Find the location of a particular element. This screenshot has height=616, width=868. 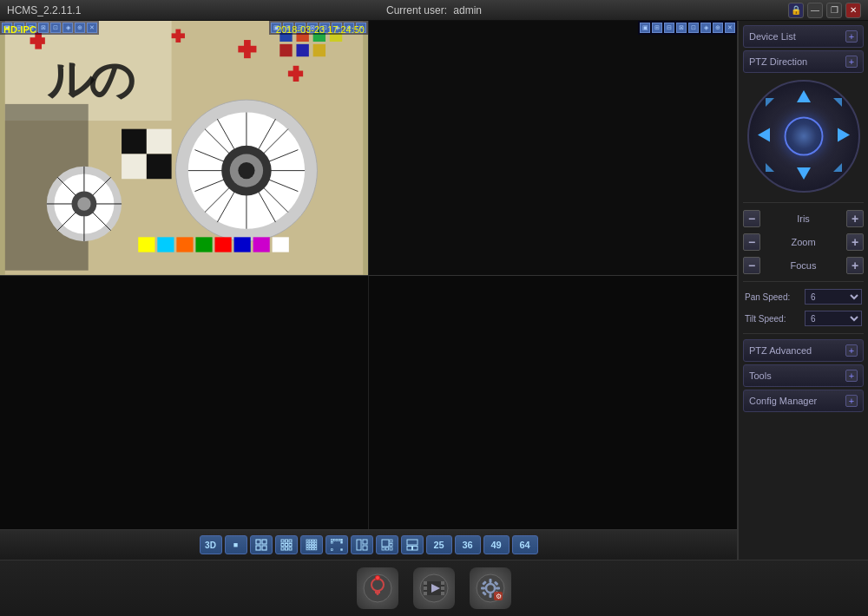

btn-3x3 is located at coordinates (286, 545).